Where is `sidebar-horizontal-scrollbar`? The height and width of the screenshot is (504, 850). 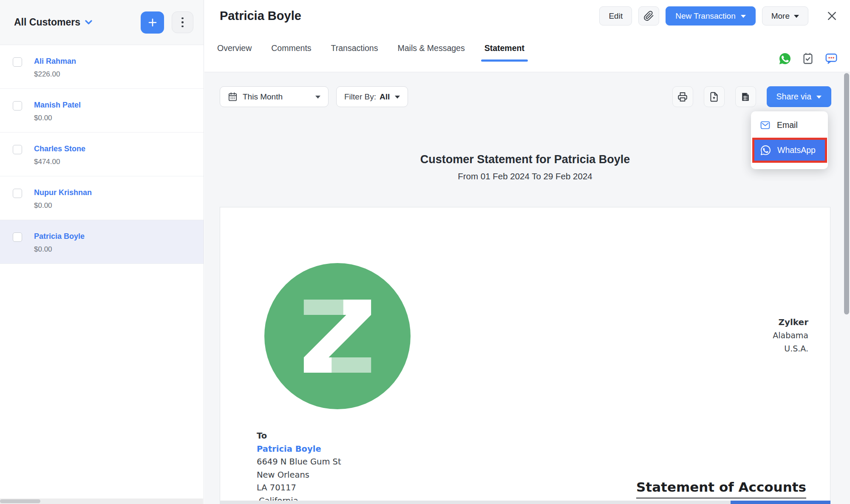 sidebar-horizontal-scrollbar is located at coordinates (102, 501).